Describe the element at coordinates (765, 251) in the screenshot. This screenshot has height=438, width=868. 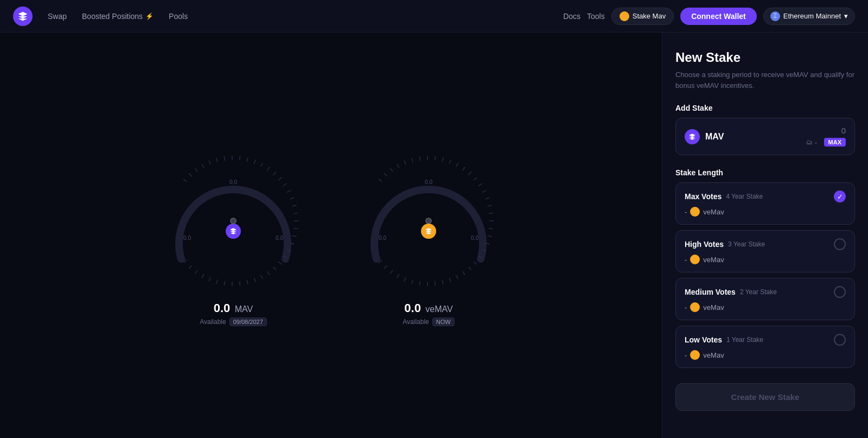
I see `stake-option-high: High Votes 3 Year Stake - veMav` at that location.